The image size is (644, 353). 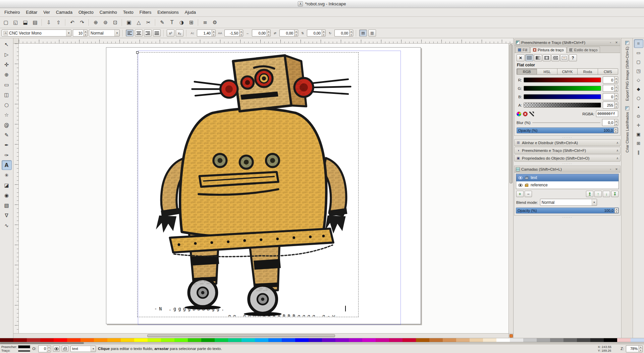 I want to click on snap-grid-button: ⊞, so click(x=639, y=143).